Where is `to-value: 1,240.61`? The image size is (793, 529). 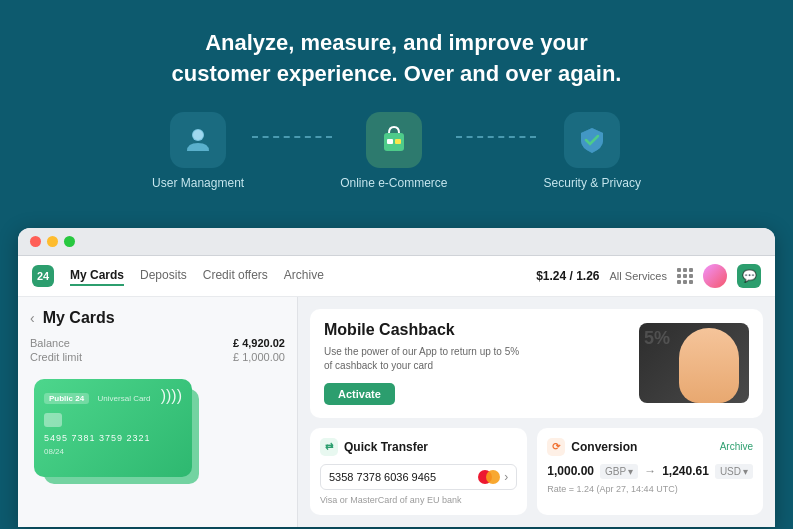 to-value: 1,240.61 is located at coordinates (686, 471).